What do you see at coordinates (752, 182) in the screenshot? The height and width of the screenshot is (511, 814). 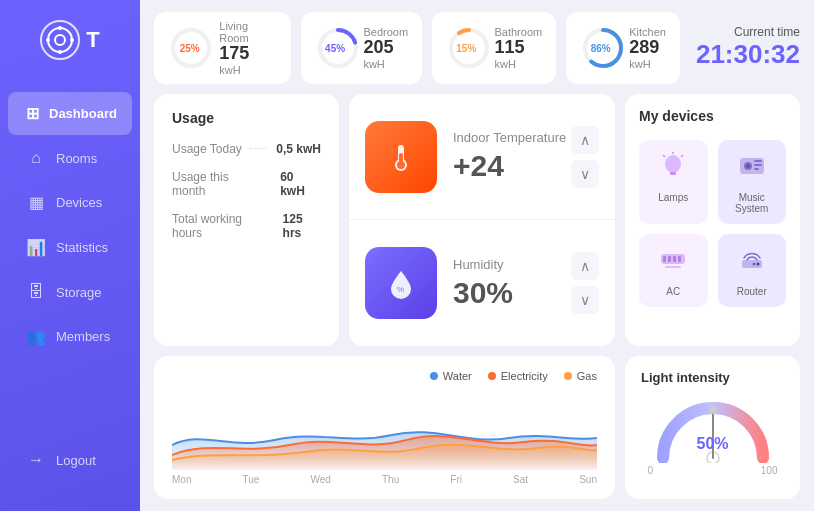 I see `device-music: Music System` at bounding box center [752, 182].